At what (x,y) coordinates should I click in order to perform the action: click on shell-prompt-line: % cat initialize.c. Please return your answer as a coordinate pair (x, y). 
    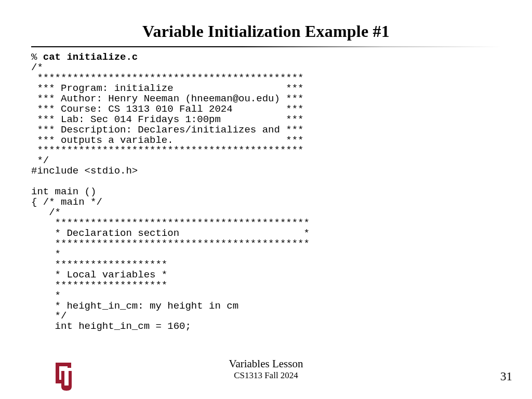
    Looking at the image, I should click on (84, 57).